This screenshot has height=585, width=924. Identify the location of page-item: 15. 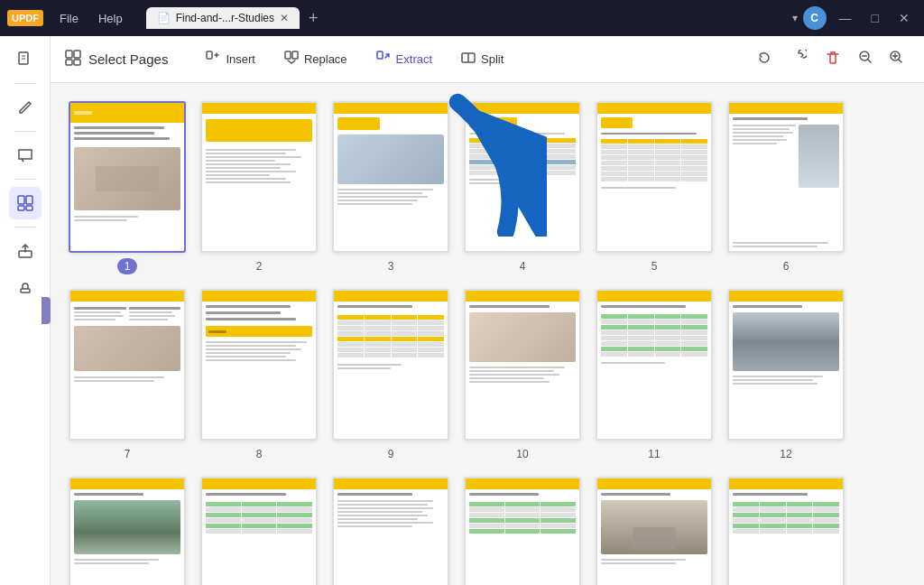
(391, 531).